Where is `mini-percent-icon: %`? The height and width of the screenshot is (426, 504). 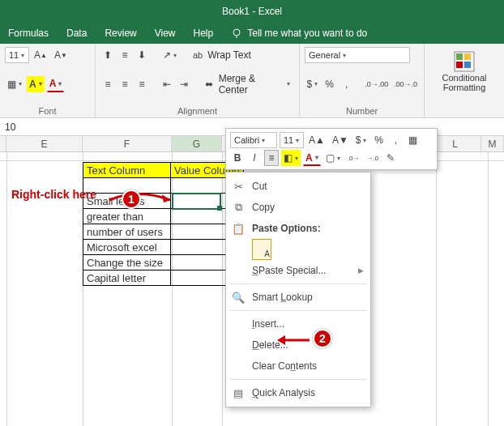
mini-percent-icon: % is located at coordinates (378, 140).